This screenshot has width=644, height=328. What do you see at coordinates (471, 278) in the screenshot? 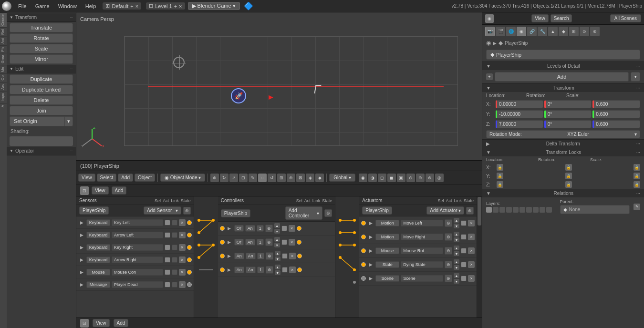
I see `act-x-4: ×` at bounding box center [471, 278].